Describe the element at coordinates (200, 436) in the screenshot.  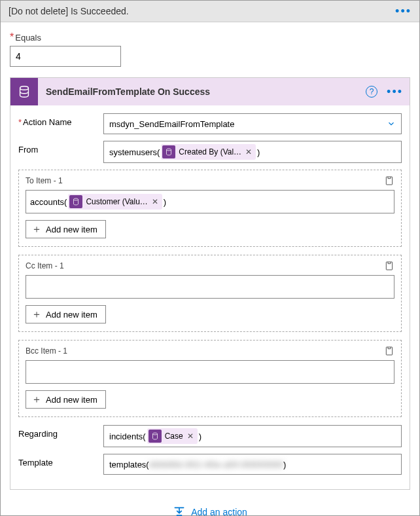
I see `regarding-suffix: )` at that location.